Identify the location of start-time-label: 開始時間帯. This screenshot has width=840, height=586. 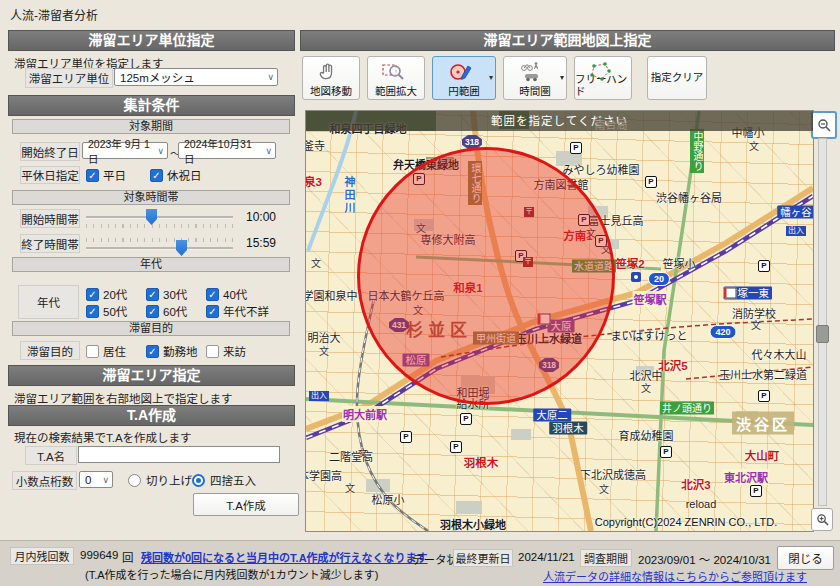
(50, 218).